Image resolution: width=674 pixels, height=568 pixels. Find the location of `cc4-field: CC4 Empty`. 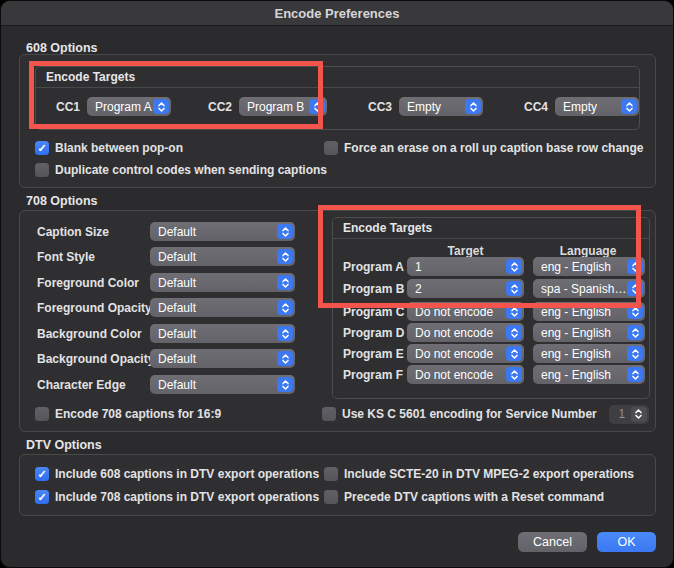

cc4-field: CC4 Empty is located at coordinates (582, 106).